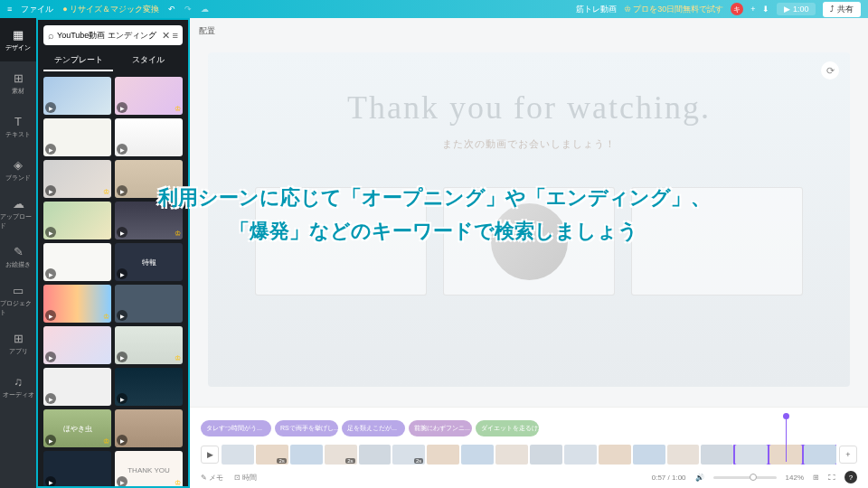 The width and height of the screenshot is (868, 488). Describe the element at coordinates (78, 345) in the screenshot. I see `template-12: ▶` at that location.